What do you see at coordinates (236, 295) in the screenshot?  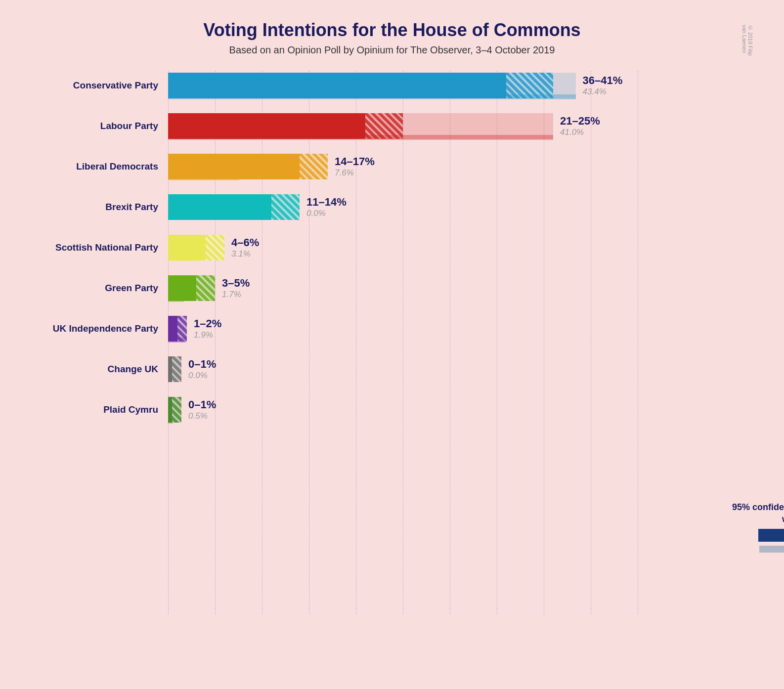 I see `bar-last-text: 1.7%` at bounding box center [236, 295].